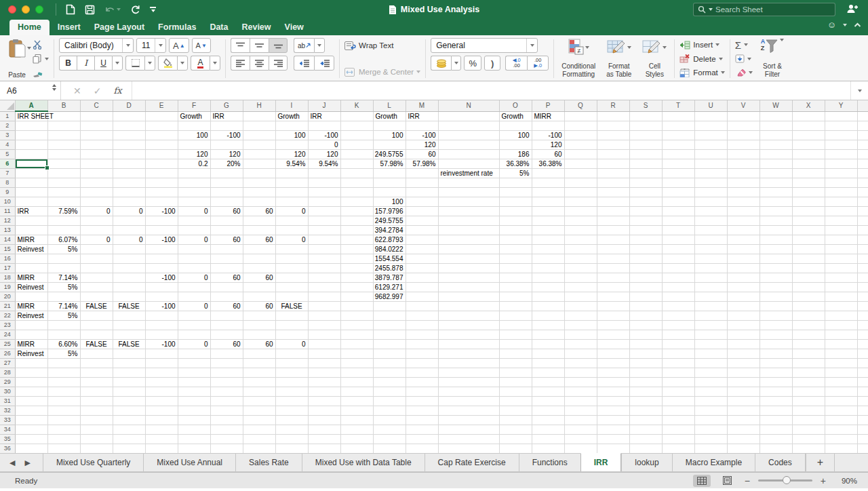 The height and width of the screenshot is (491, 868). I want to click on cell-F17, so click(194, 268).